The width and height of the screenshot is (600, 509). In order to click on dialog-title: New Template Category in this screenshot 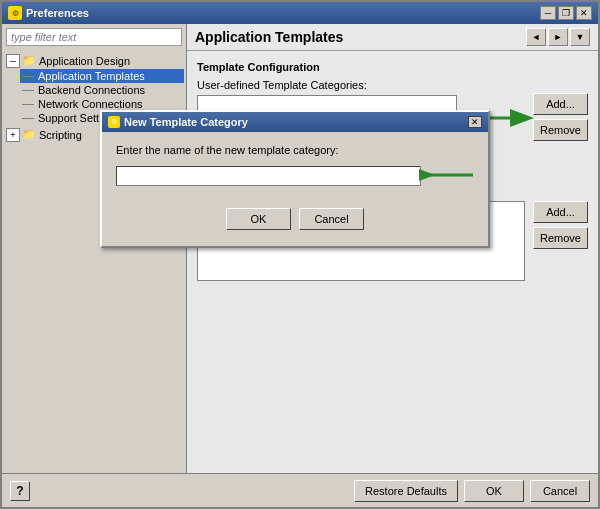, I will do `click(186, 122)`.